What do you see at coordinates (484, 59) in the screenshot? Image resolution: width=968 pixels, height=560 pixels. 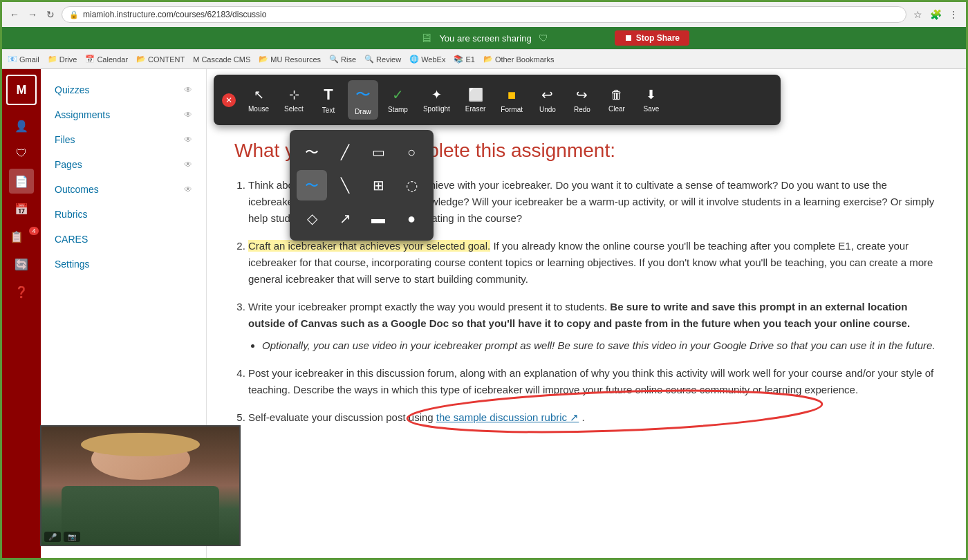 I see `bookmarks-bar: 📧Gmail 📁Drive 📅Calendar 📂CONTENT MCascad…` at bounding box center [484, 59].